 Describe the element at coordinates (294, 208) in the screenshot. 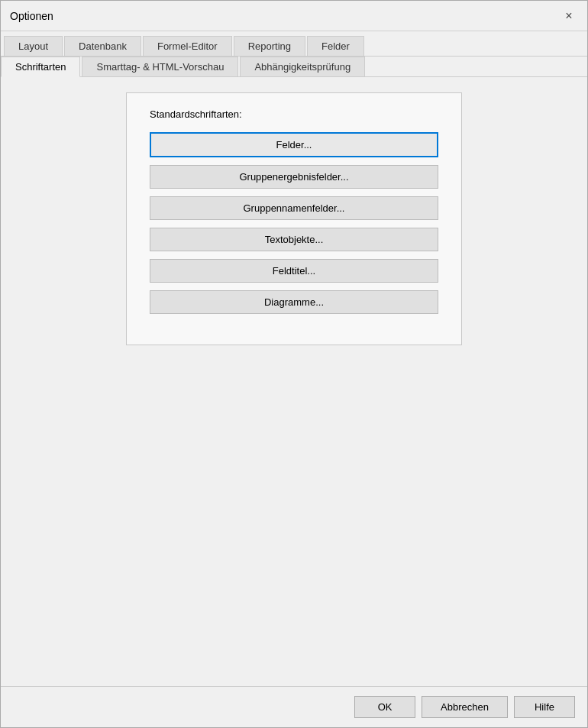

I see `button-gruppennamenfelder: Gruppennamenfelder...` at that location.